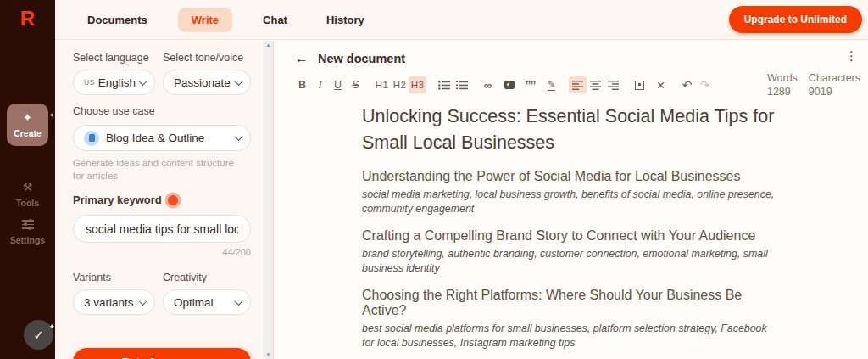  What do you see at coordinates (225, 20) in the screenshot?
I see `nav-tabs: Documents Write Chat History` at bounding box center [225, 20].